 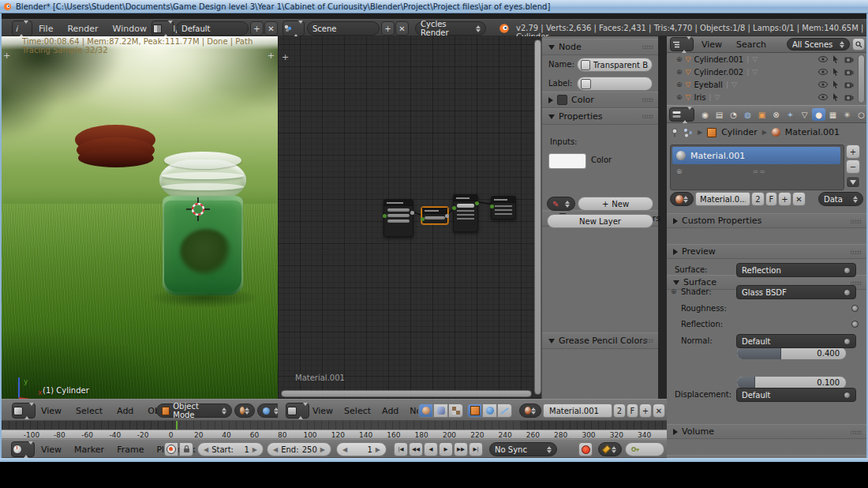 What do you see at coordinates (476, 449) in the screenshot?
I see `playback-button: ▶|` at bounding box center [476, 449].